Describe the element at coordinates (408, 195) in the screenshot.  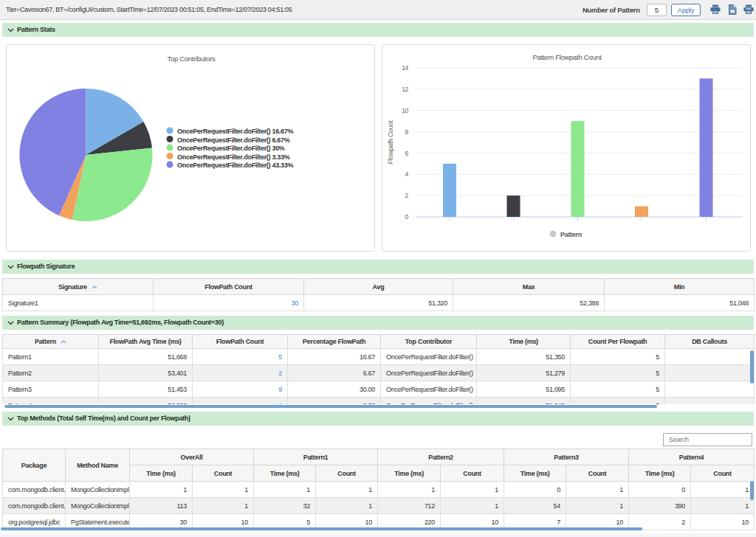
I see `svg-text: 2` at that location.